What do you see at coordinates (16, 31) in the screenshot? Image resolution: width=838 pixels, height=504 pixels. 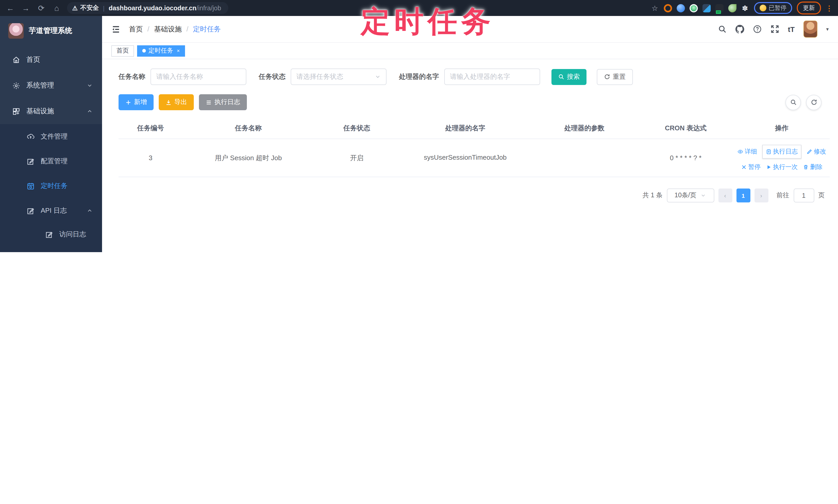 I see `app-logo-avatar` at bounding box center [16, 31].